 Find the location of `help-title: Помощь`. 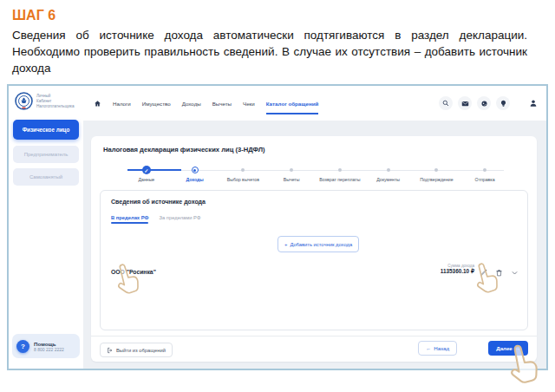

help-title: Помощь is located at coordinates (49, 343).